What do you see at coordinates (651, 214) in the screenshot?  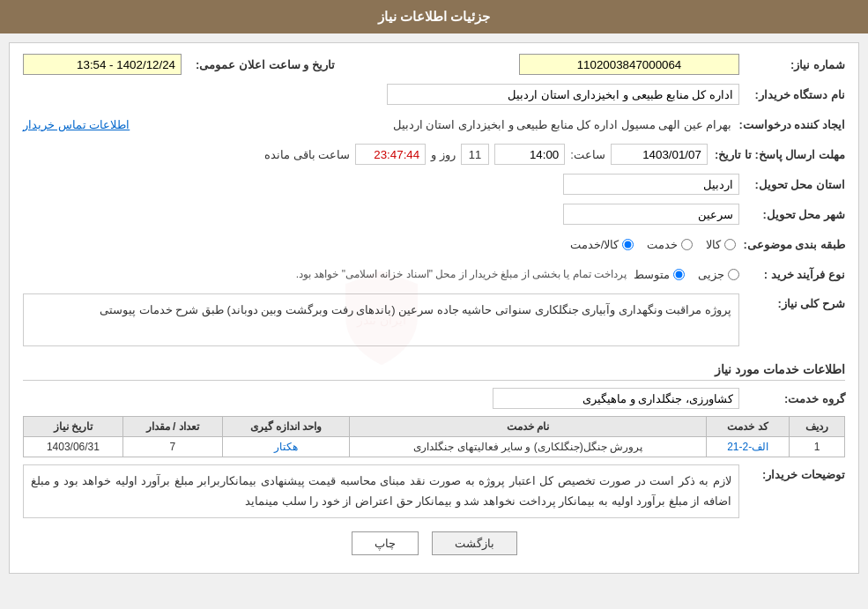 I see `city-input` at bounding box center [651, 214].